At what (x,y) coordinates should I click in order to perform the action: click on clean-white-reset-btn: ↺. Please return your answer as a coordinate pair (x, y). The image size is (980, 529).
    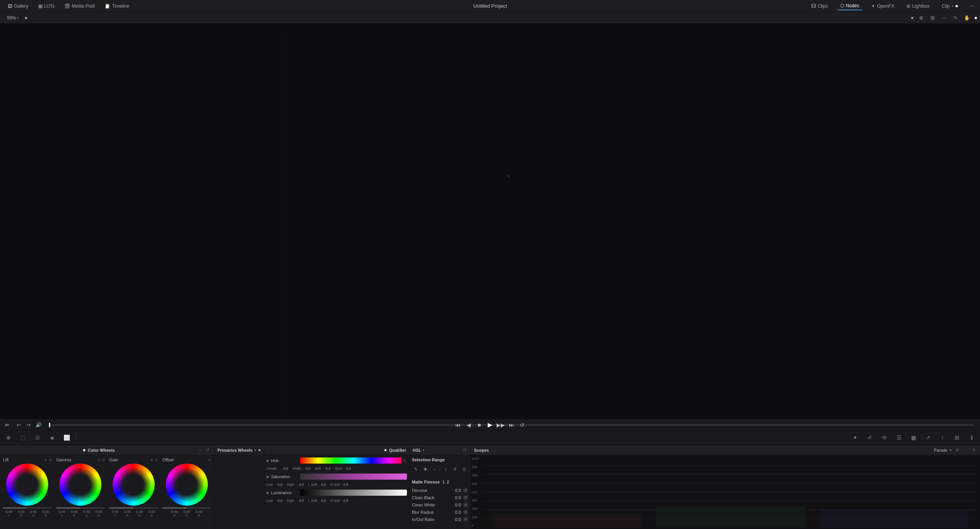
    Looking at the image, I should click on (466, 505).